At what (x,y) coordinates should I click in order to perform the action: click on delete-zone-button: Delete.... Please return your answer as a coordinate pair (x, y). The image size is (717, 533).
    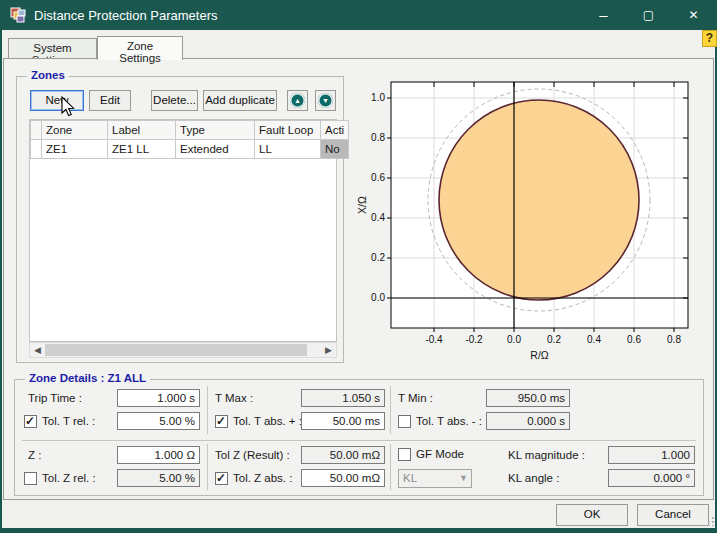
    Looking at the image, I should click on (174, 100).